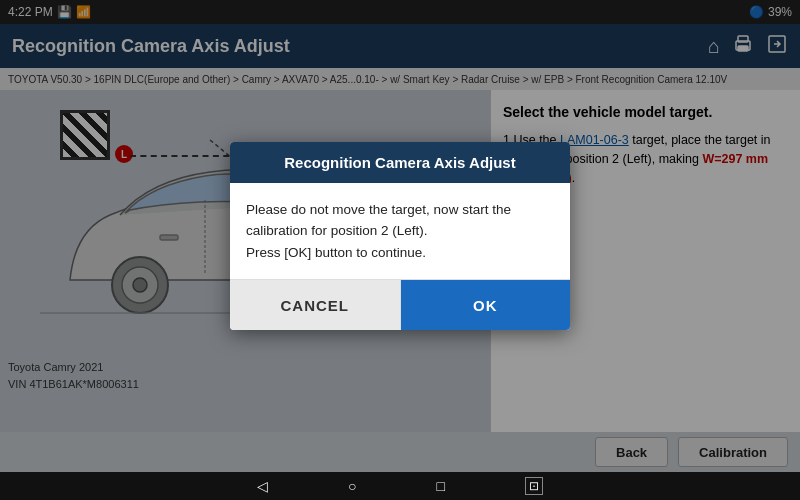  Describe the element at coordinates (441, 486) in the screenshot. I see `nav-recent-icon: □` at that location.